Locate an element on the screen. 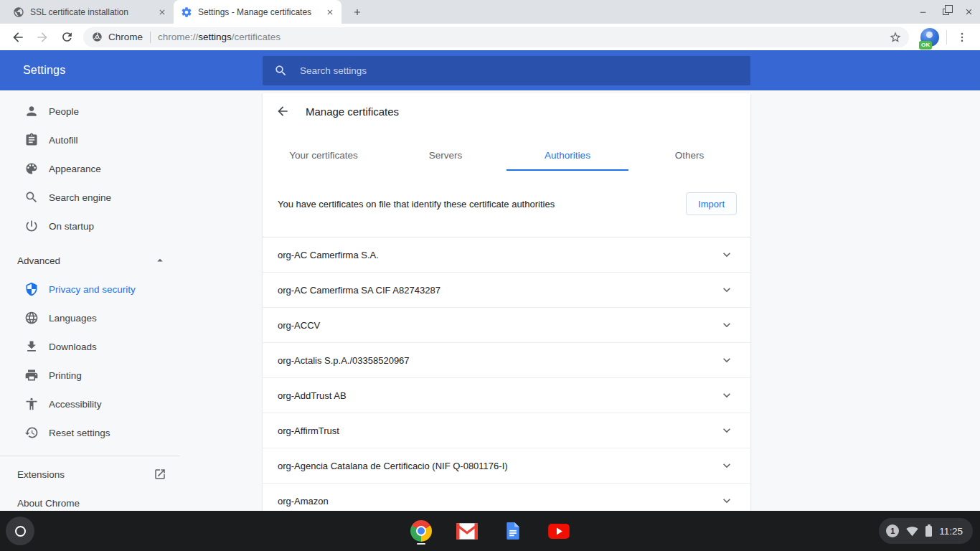  sidebar-advanced-toggle: Advanced is located at coordinates (90, 260).